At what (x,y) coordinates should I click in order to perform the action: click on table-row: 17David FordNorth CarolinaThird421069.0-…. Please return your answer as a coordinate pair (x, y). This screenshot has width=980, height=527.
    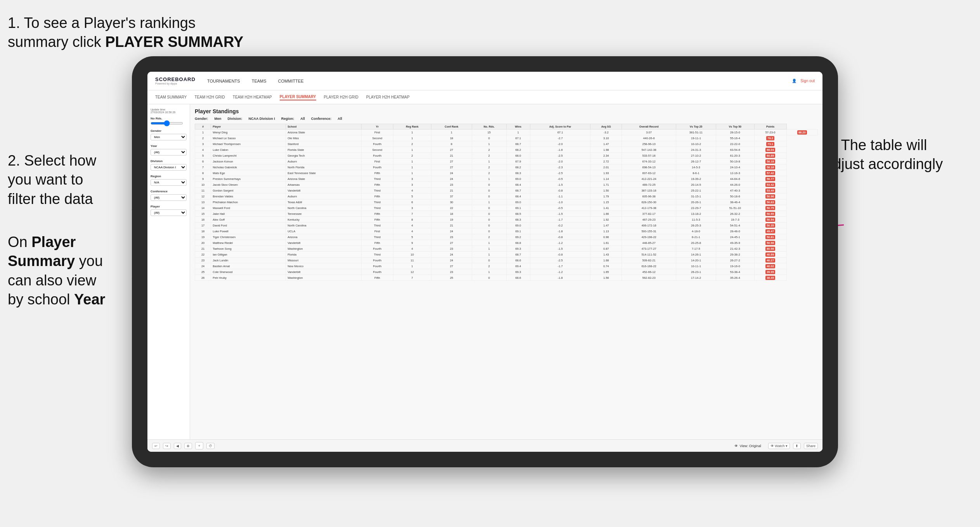
    Looking at the image, I should click on (507, 226).